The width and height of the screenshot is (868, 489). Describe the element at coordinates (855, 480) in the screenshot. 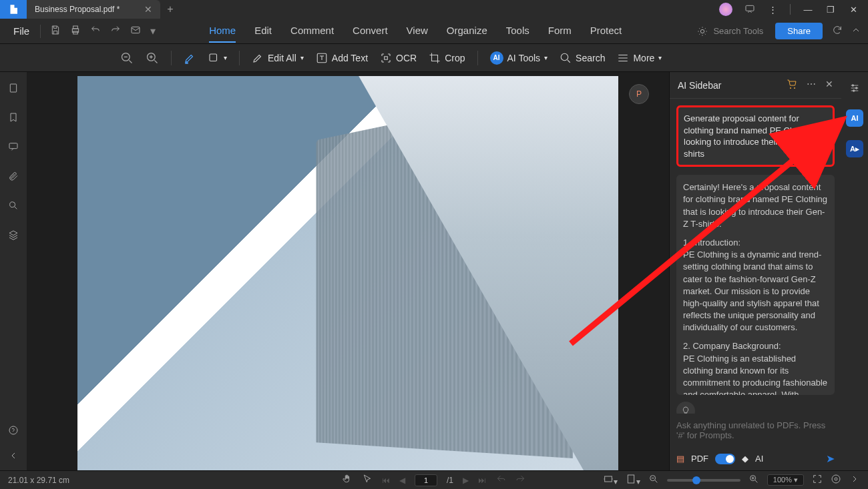

I see `next-page-side-icon` at that location.